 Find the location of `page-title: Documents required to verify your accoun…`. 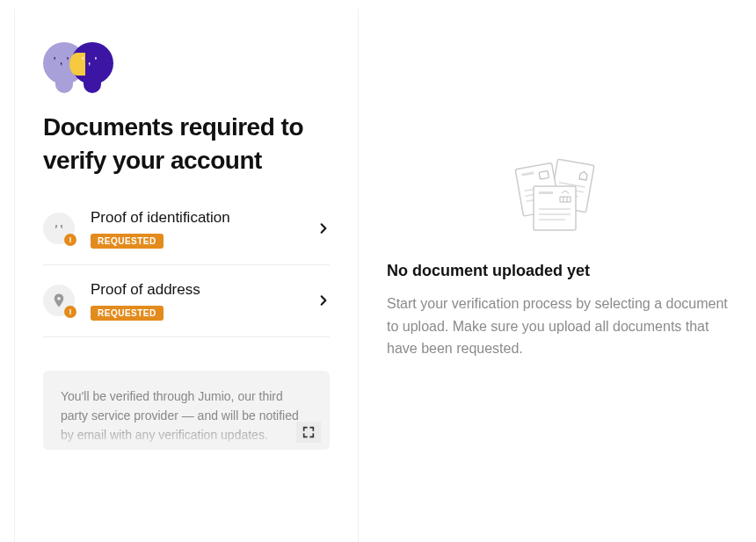

page-title: Documents required to verify your accoun… is located at coordinates (186, 144).